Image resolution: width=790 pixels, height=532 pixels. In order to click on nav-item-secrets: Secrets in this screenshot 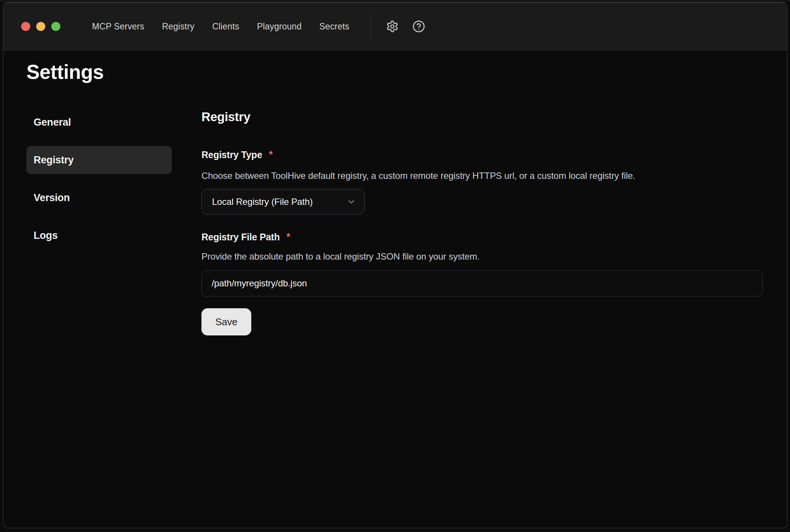, I will do `click(334, 26)`.